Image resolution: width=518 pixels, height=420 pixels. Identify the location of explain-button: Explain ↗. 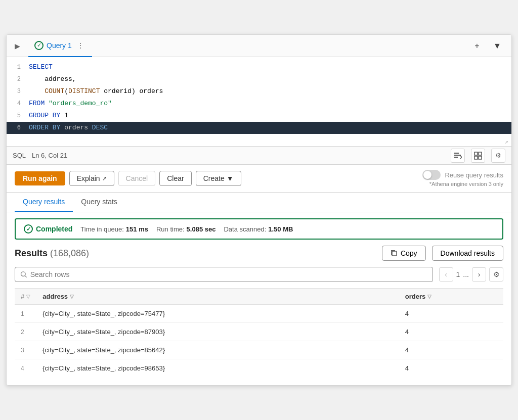
(92, 178).